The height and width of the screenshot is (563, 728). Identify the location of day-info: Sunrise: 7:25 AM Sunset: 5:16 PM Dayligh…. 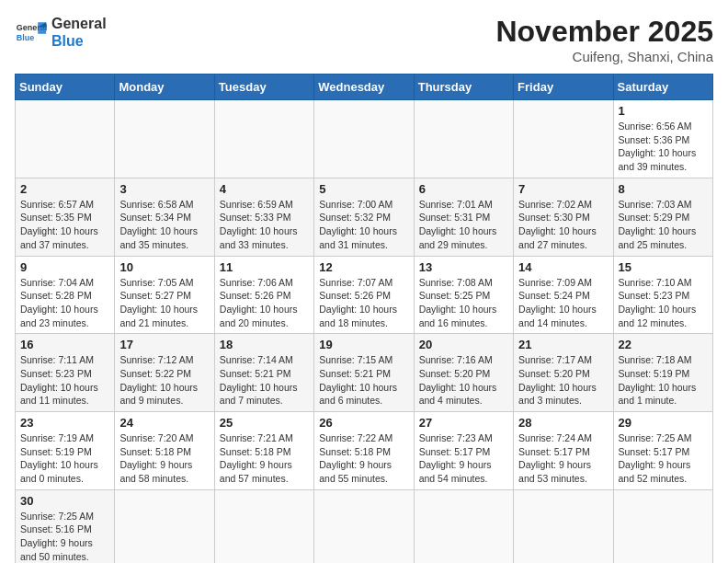
(64, 536).